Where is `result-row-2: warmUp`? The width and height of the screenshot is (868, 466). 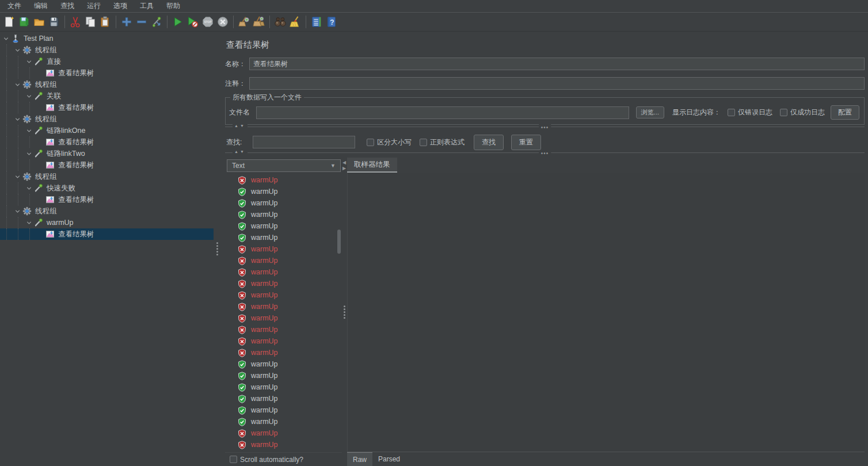
result-row-2: warmUp is located at coordinates (283, 192).